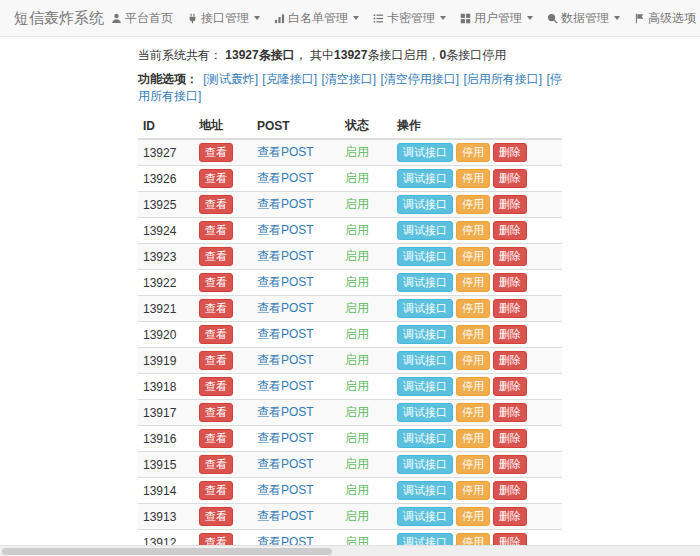  What do you see at coordinates (350, 491) in the screenshot?
I see `table-row: 13914 查看 查看POST 启用 调试接口停用删除` at bounding box center [350, 491].